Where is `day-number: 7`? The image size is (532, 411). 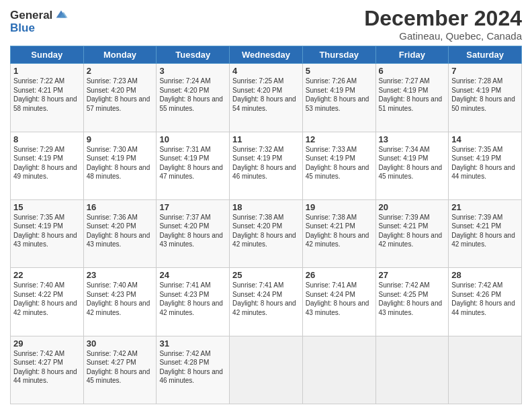 day-number: 7 is located at coordinates (485, 71).